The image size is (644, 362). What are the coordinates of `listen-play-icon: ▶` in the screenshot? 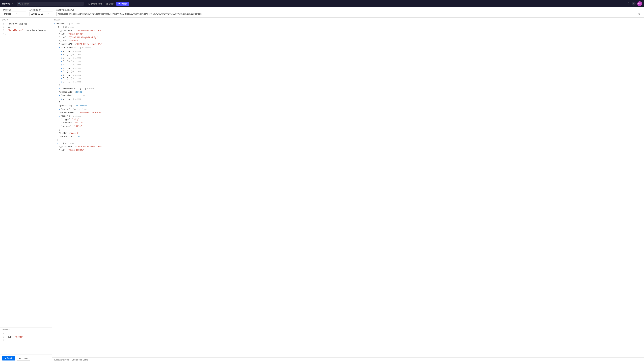 It's located at (20, 358).